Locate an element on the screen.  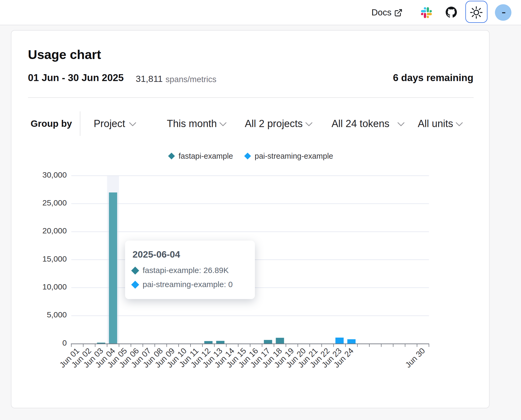
svg-text: 5,000 is located at coordinates (57, 315).